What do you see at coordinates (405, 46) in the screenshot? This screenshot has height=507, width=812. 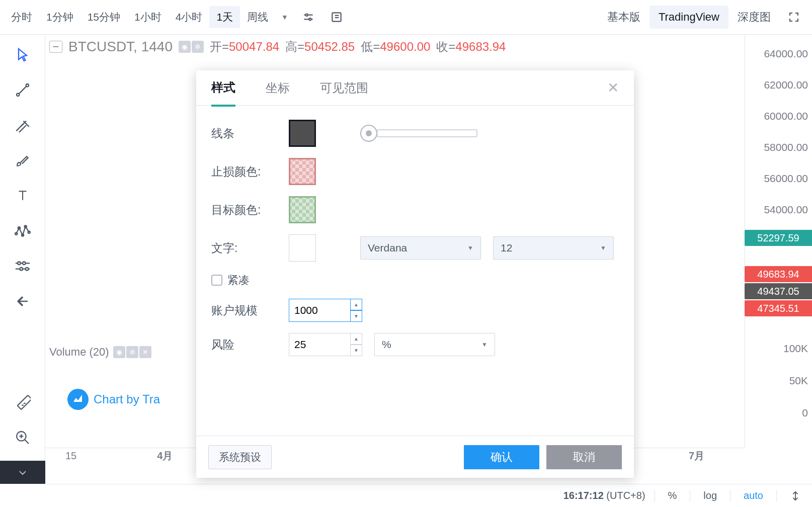 I see `ohlc-low: 49600.00` at bounding box center [405, 46].